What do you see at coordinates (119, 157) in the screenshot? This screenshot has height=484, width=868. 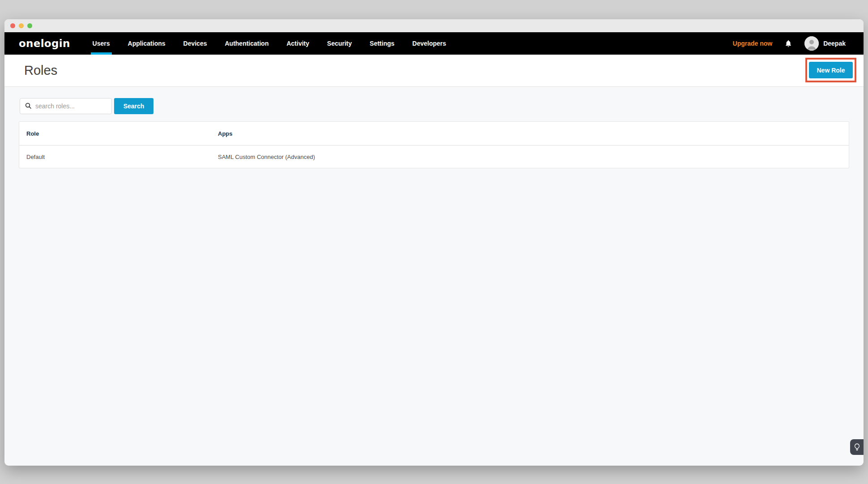 I see `role-name-cell: Default` at bounding box center [119, 157].